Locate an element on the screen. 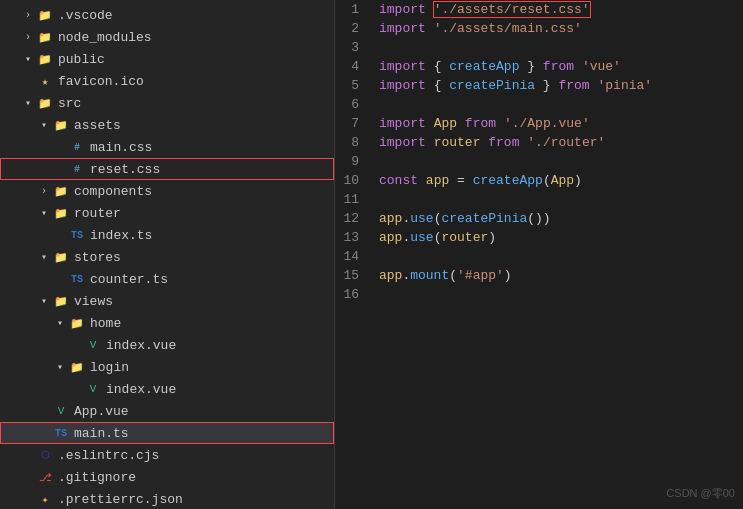 This screenshot has width=743, height=509. sidebar-item-label: assets is located at coordinates (204, 126).